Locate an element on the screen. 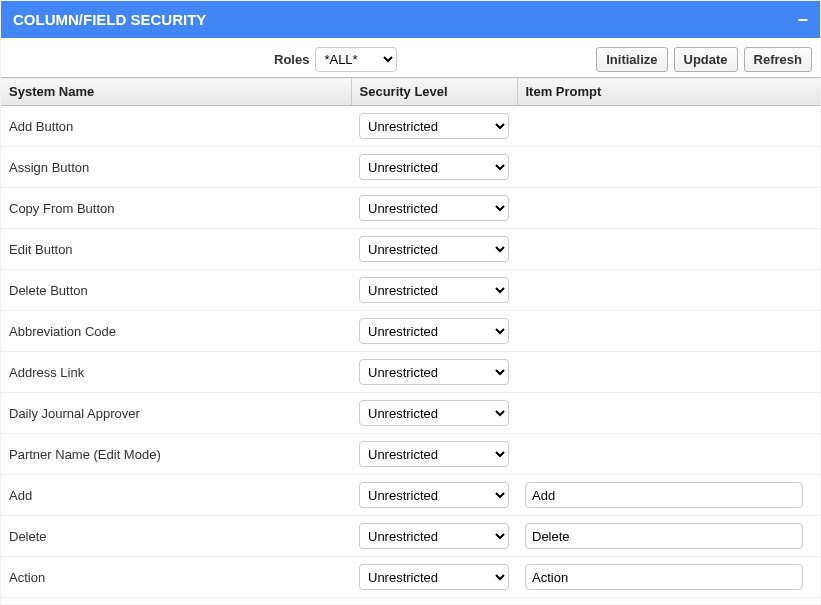 The width and height of the screenshot is (821, 605). table-row: Copy From ButtonUnrestricted is located at coordinates (410, 208).